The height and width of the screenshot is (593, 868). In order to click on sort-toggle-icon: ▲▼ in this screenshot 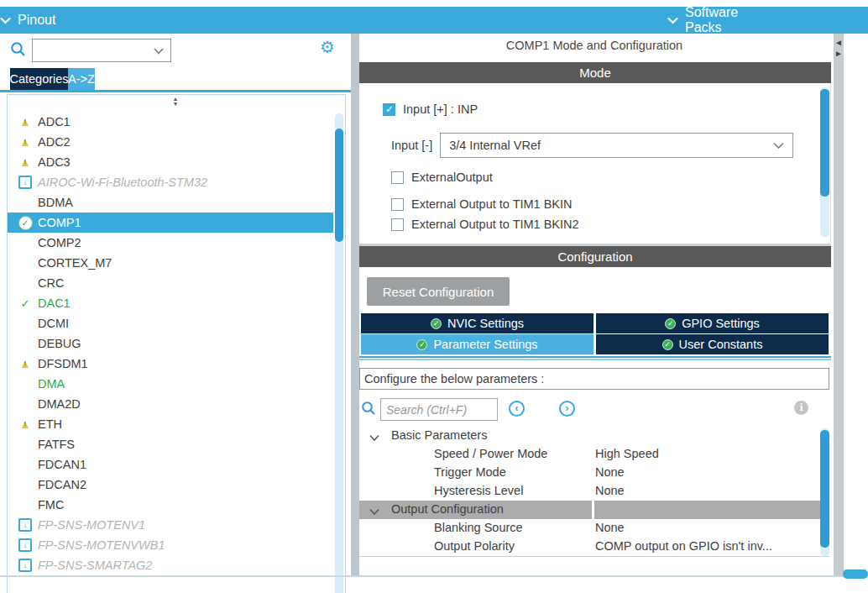, I will do `click(175, 102)`.